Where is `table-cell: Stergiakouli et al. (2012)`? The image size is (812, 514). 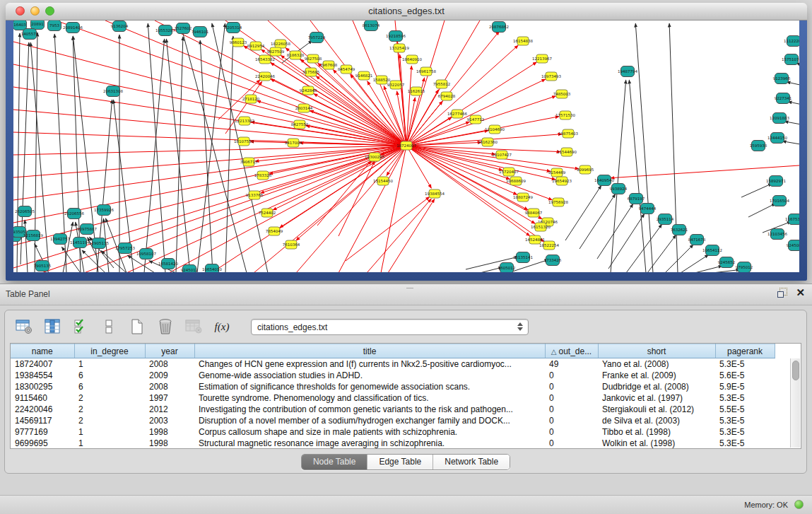 table-cell: Stergiakouli et al. (2012) is located at coordinates (657, 409).